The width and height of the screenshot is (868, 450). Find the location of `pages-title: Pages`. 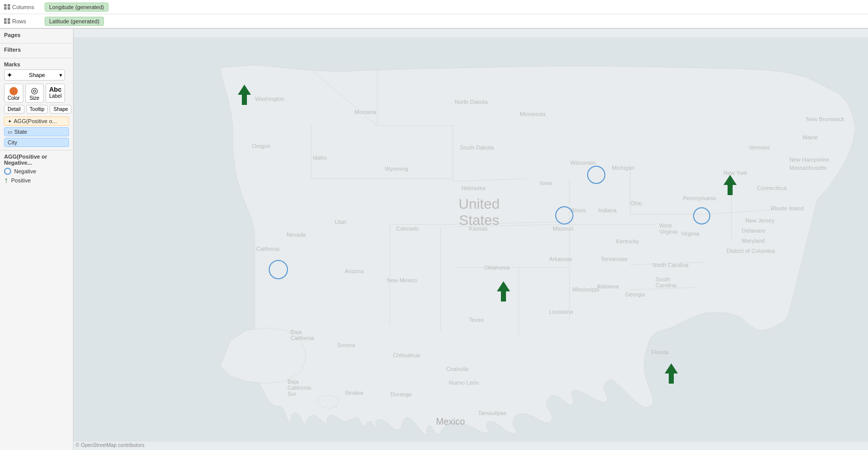

pages-title: Pages is located at coordinates (37, 35).